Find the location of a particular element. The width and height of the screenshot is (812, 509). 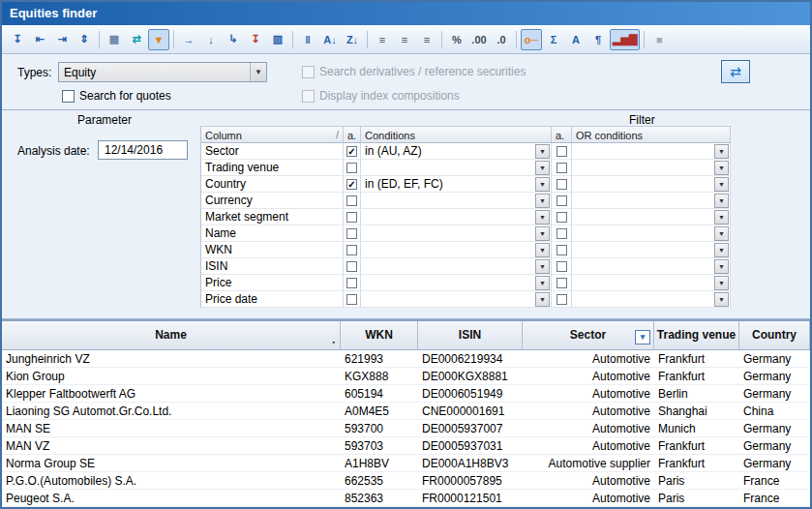

checkbox-box is located at coordinates (68, 97).